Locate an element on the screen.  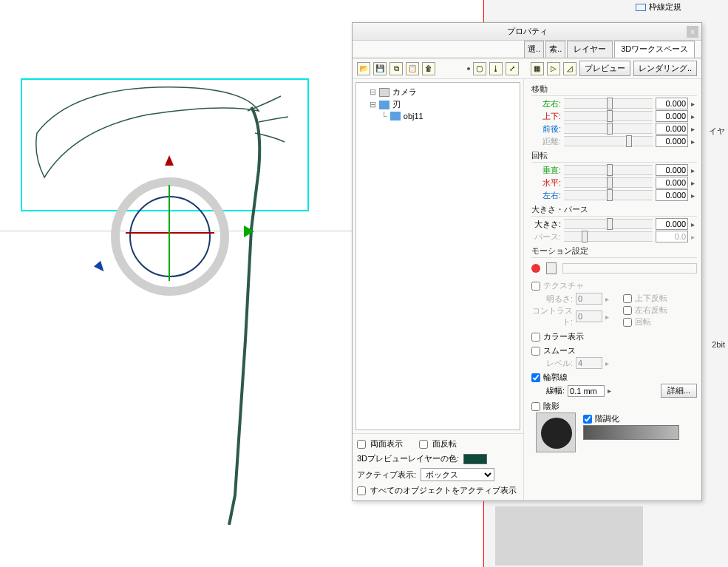
move-dist-input is located at coordinates (672, 141).